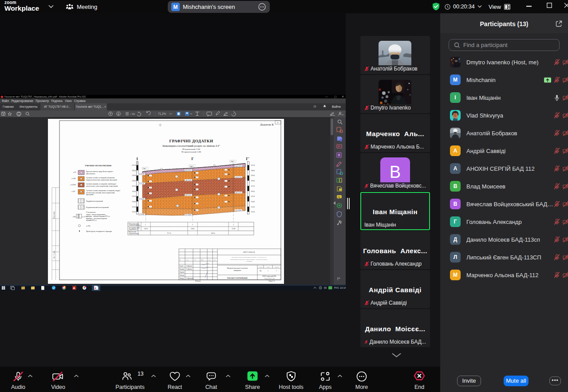 Image resolution: width=568 pixels, height=392 pixels. I want to click on svg-text: / 32, so click(133, 114).